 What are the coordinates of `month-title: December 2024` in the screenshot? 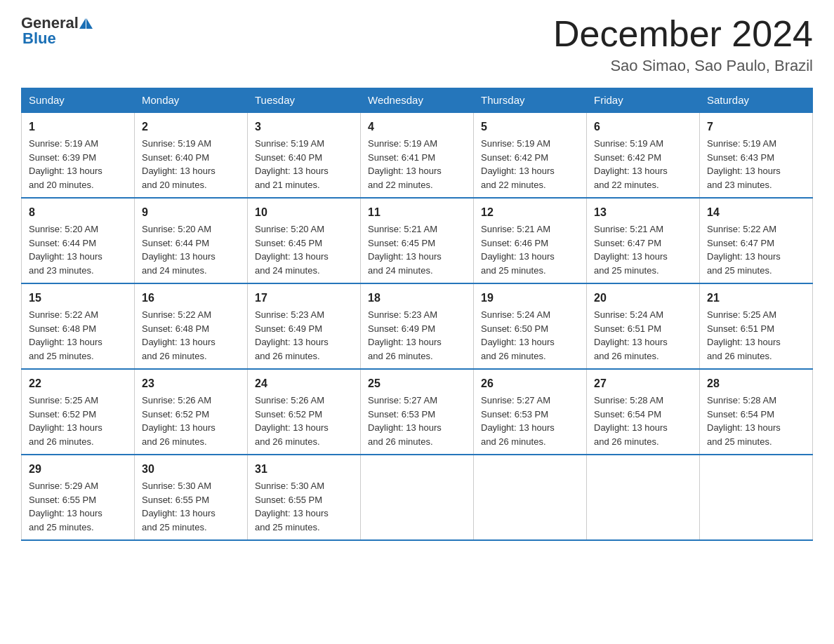 It's located at (683, 34).